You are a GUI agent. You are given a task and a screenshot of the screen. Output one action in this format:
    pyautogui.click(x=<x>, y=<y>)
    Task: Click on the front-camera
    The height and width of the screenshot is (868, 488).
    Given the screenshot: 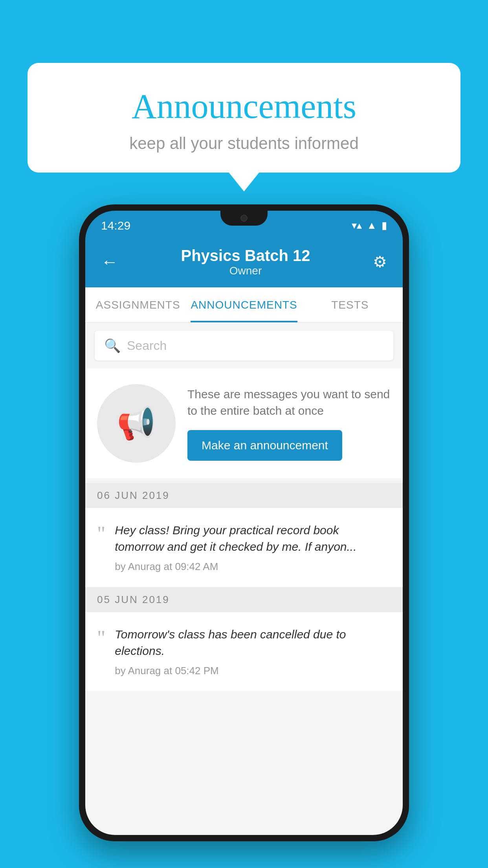 What is the action you would take?
    pyautogui.click(x=244, y=218)
    